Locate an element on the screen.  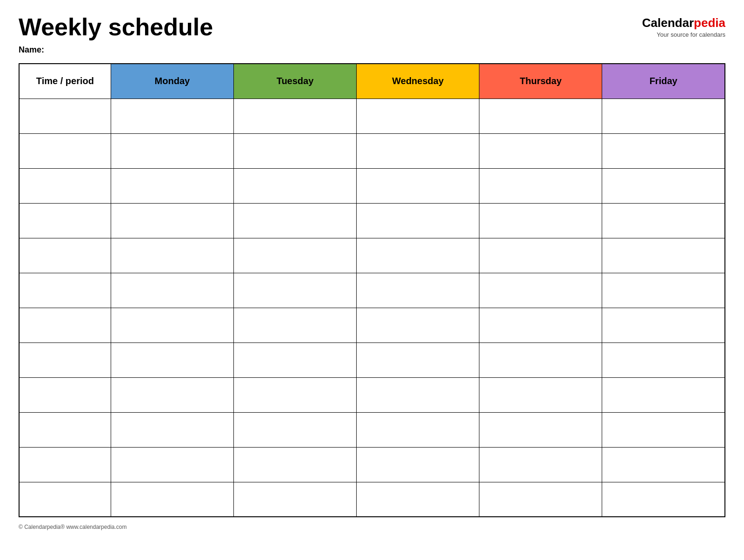
col-header-time: Time / period is located at coordinates (65, 81).